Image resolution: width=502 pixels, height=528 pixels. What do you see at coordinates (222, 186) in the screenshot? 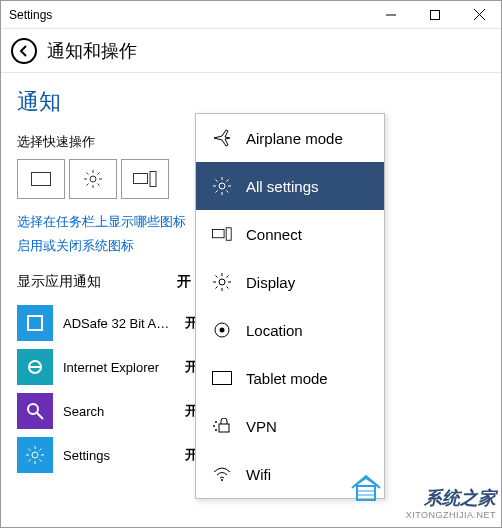
I see `gear-icon` at bounding box center [222, 186].